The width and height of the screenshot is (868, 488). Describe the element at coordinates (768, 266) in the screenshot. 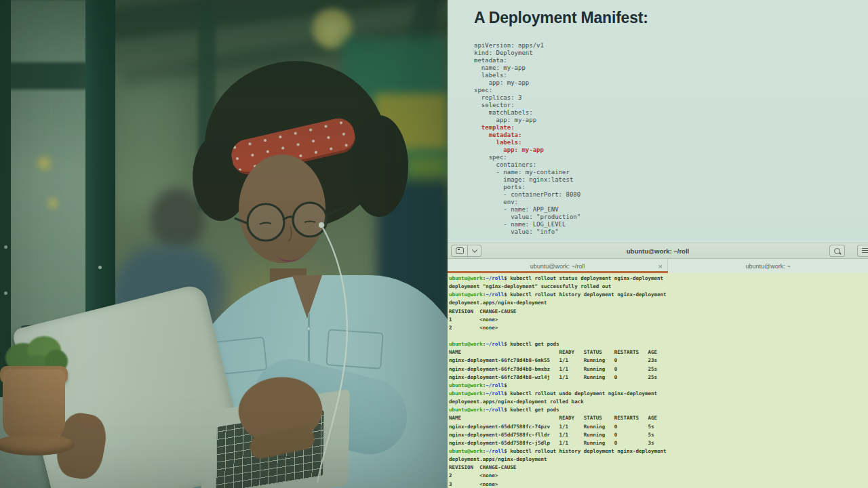

I see `tab-label: ubuntu@work: ~` at that location.